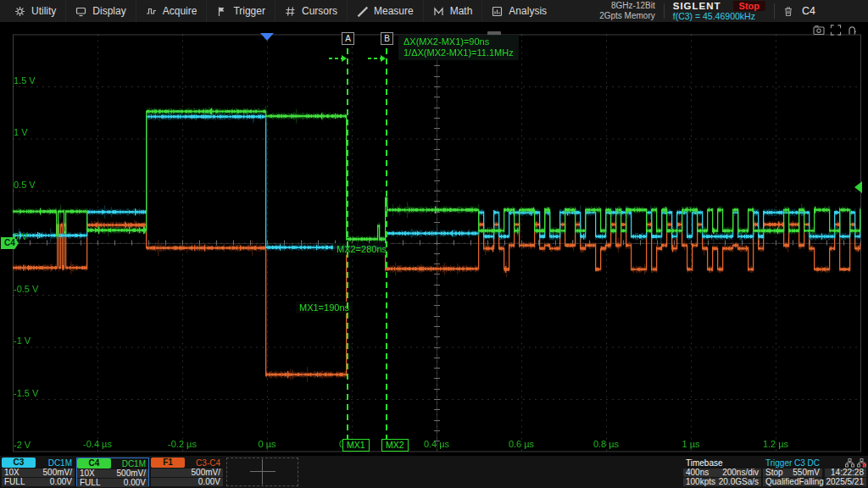  Describe the element at coordinates (324, 308) in the screenshot. I see `cursor-mx1-position-label: MX1=190ns` at that location.